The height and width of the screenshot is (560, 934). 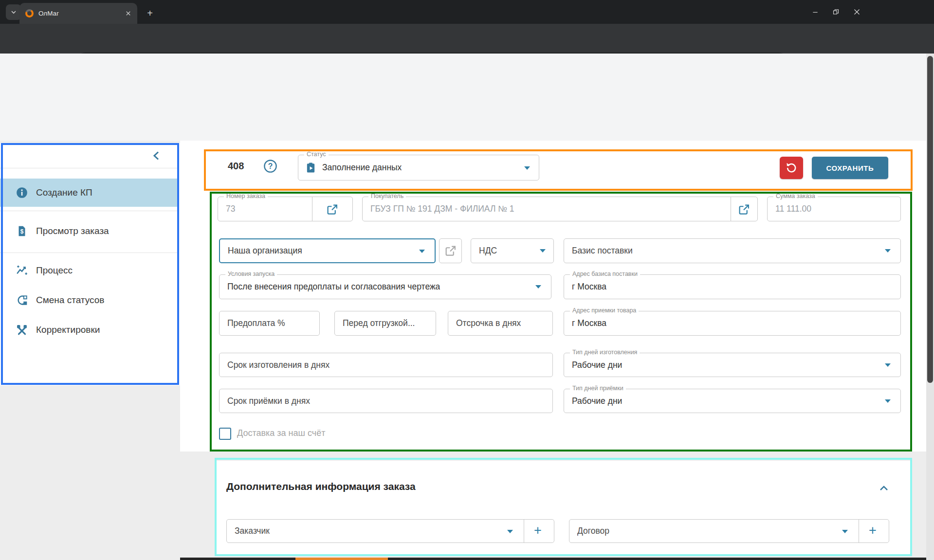 What do you see at coordinates (729, 531) in the screenshot?
I see `contract-select-group: Договор +` at bounding box center [729, 531].